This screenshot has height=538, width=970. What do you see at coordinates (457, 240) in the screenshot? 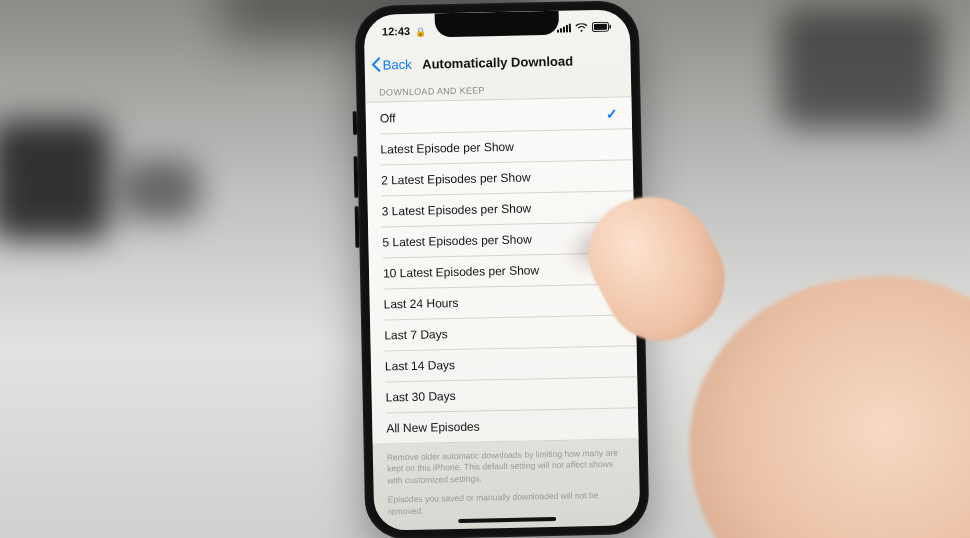
I see `option-label: 5 Latest Episodes per Show` at bounding box center [457, 240].